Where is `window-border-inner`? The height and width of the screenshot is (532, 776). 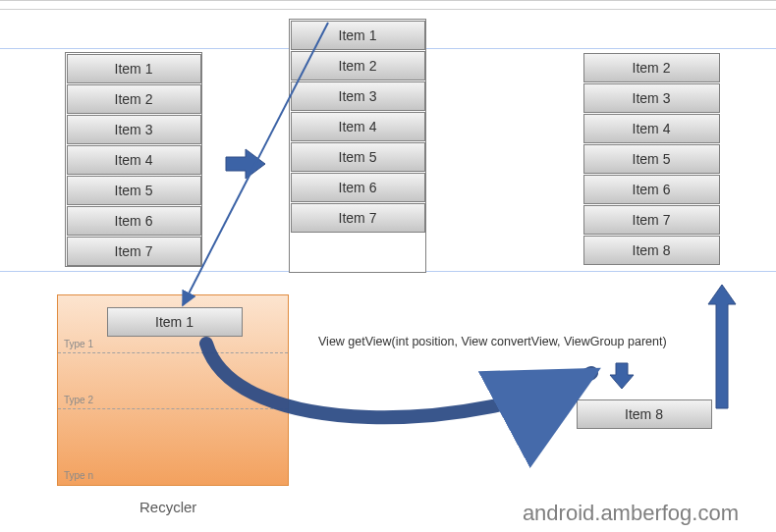 window-border-inner is located at coordinates (388, 10).